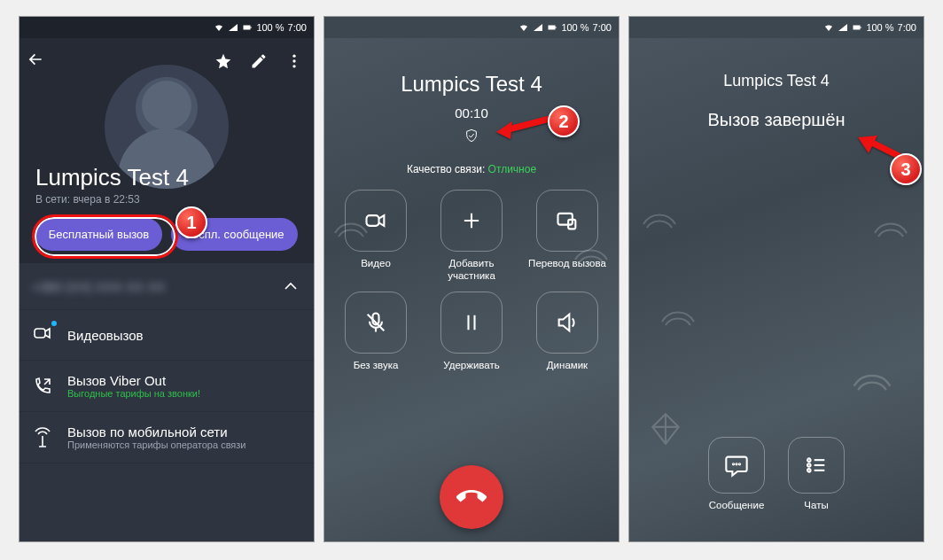 The image size is (943, 560). I want to click on viber-out-sub: Выгодные тарифы на звонки!, so click(134, 393).